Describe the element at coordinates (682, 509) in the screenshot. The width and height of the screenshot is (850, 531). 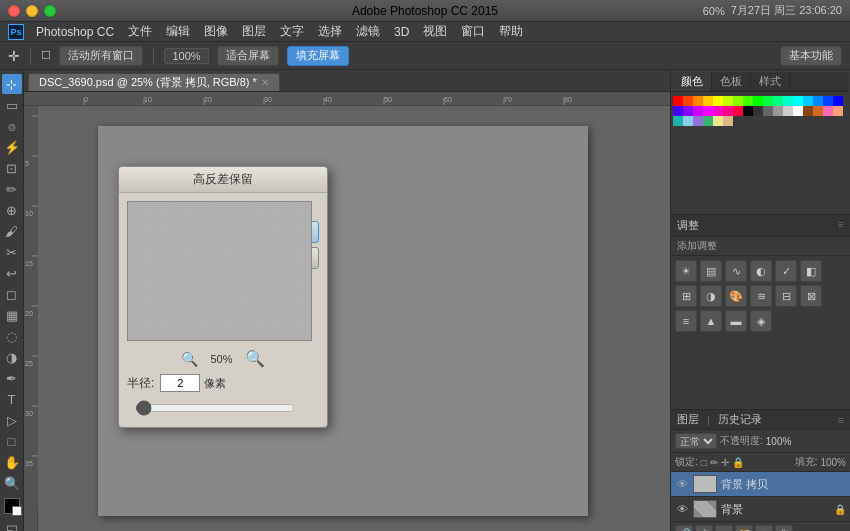
I see `layer-visibility-bg: 👁` at that location.